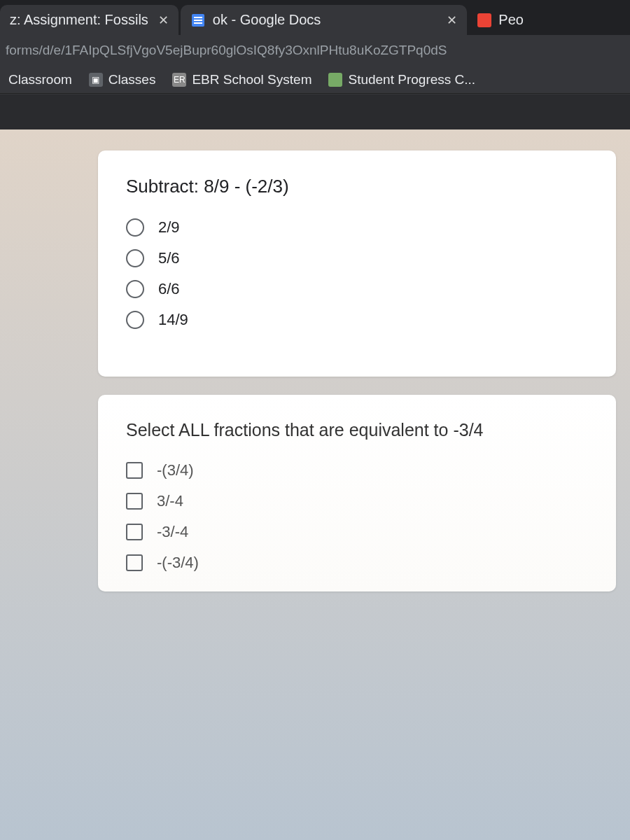 The image size is (630, 840). What do you see at coordinates (41, 80) in the screenshot?
I see `bookmark-label: Classroom` at bounding box center [41, 80].